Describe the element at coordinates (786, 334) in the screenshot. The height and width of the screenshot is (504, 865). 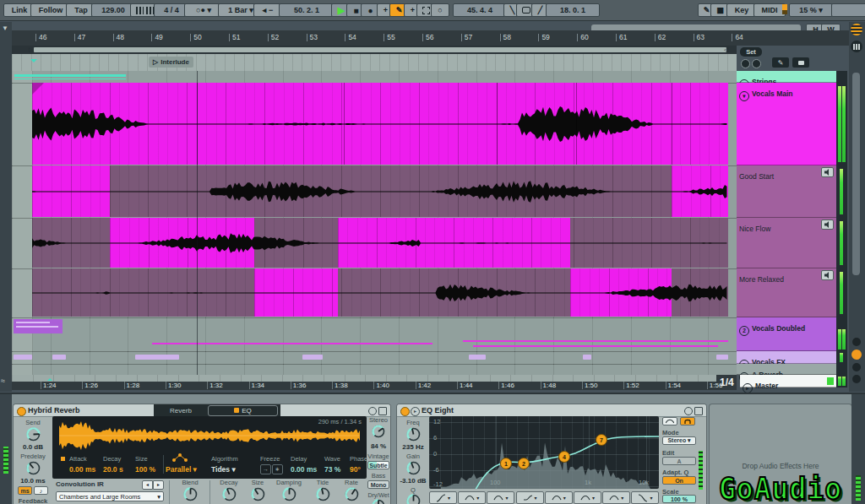
I see `track-header-vocals-doubled: 2Vocals Doubled` at that location.